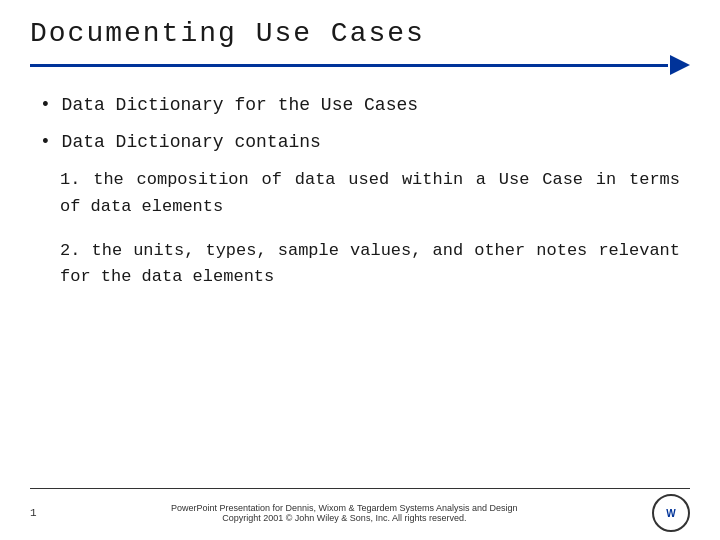 This screenshot has width=720, height=540. What do you see at coordinates (670, 514) in the screenshot?
I see `wiley-logo-text: W` at bounding box center [670, 514].